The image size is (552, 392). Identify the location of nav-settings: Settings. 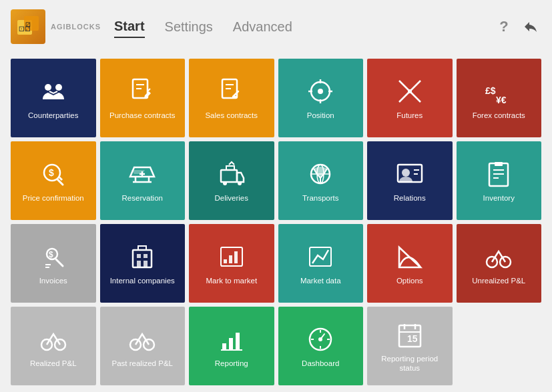
(189, 27).